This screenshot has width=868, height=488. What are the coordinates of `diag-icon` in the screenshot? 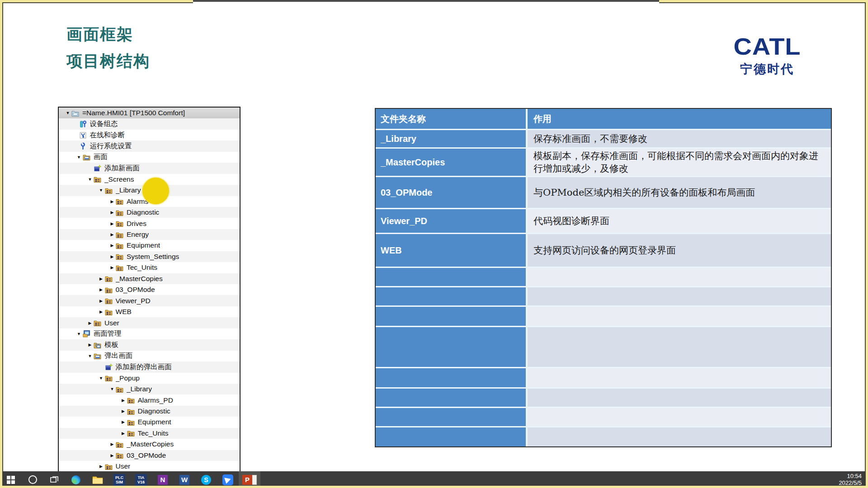 It's located at (83, 136).